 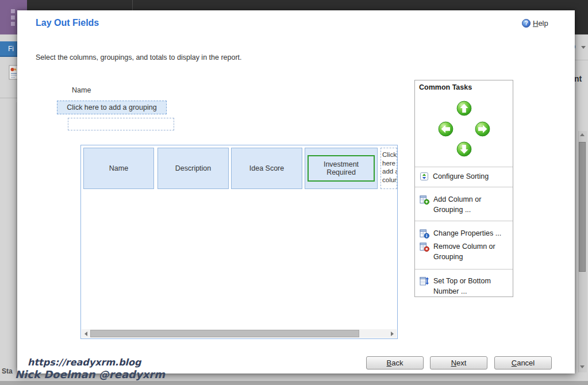 I want to click on task-label: Add Column or Grouping ..., so click(x=471, y=205).